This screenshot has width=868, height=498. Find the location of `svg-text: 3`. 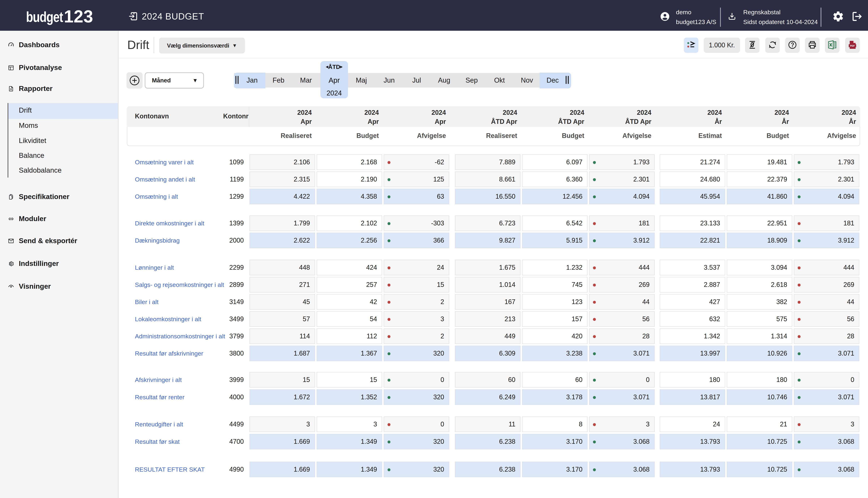

svg-text: 3 is located at coordinates (88, 16).